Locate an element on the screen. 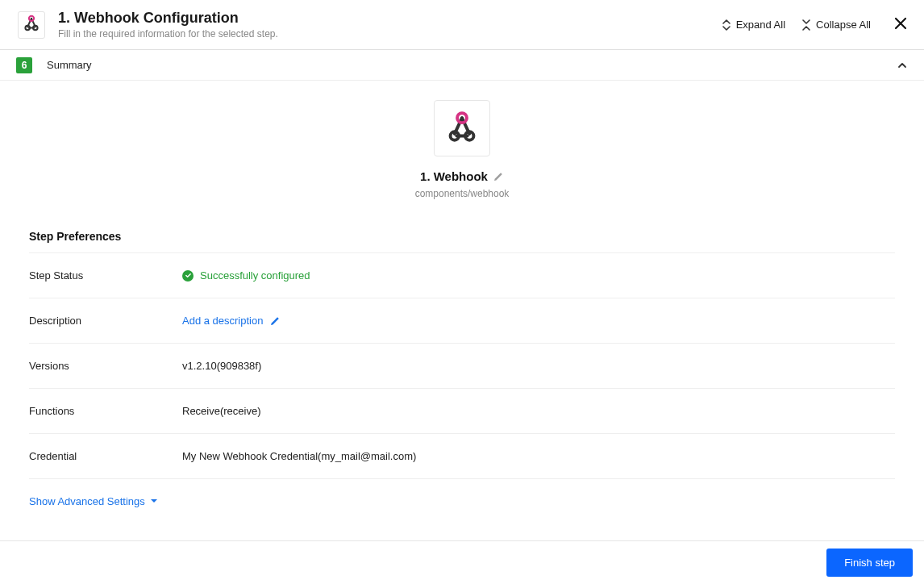 Image resolution: width=924 pixels, height=584 pixels. header-titles: 1. Webhook Configuration Fill in the req… is located at coordinates (390, 24).